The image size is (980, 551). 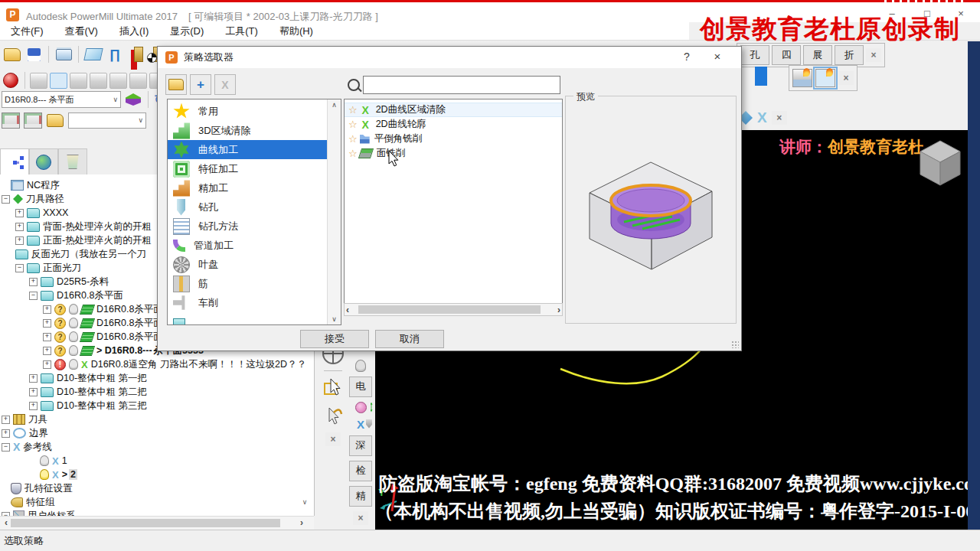 What do you see at coordinates (98, 81) in the screenshot?
I see `view-iso4-button` at bounding box center [98, 81].